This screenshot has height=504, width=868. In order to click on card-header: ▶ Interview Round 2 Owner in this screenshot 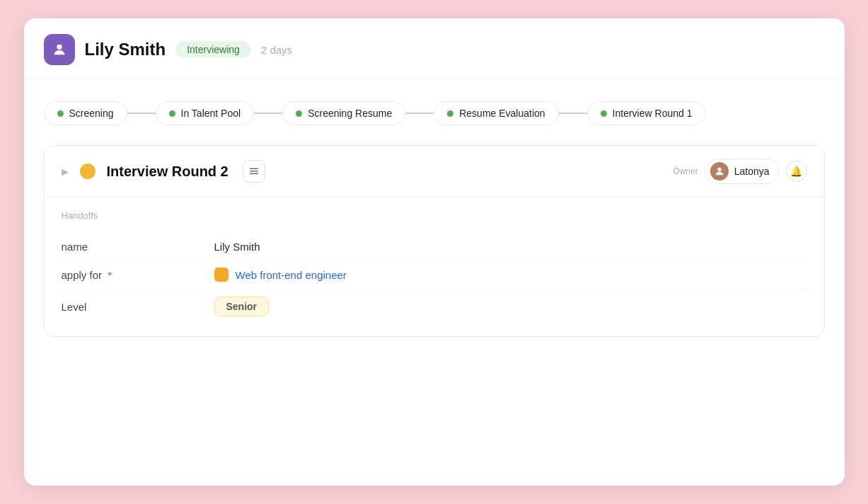, I will do `click(434, 171)`.